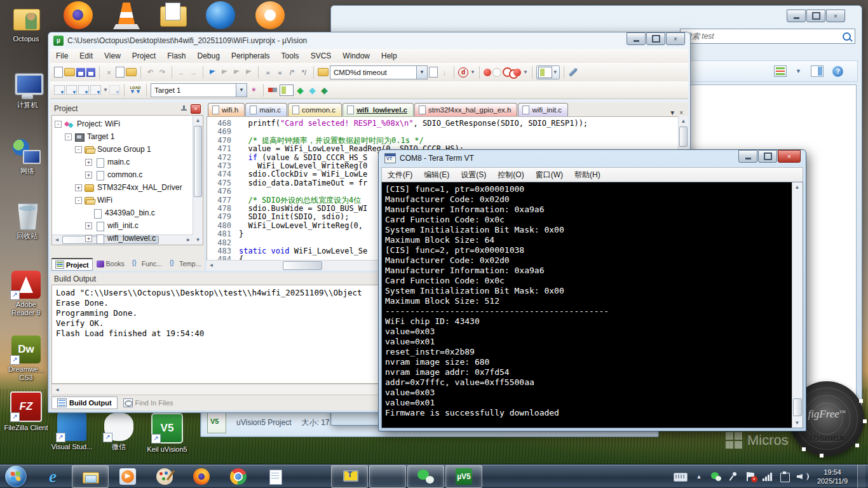 This screenshot has width=868, height=488. I want to click on quick-search-icon: d, so click(463, 72).